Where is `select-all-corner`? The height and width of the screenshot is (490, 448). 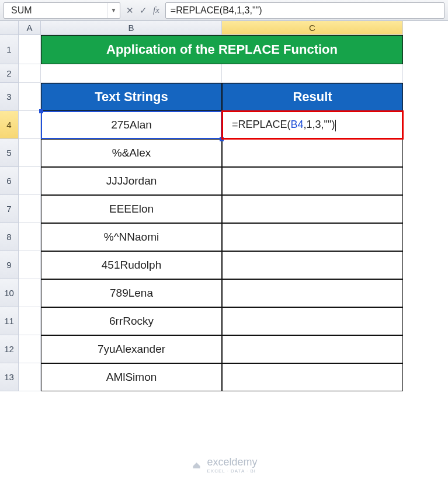 select-all-corner is located at coordinates (9, 28).